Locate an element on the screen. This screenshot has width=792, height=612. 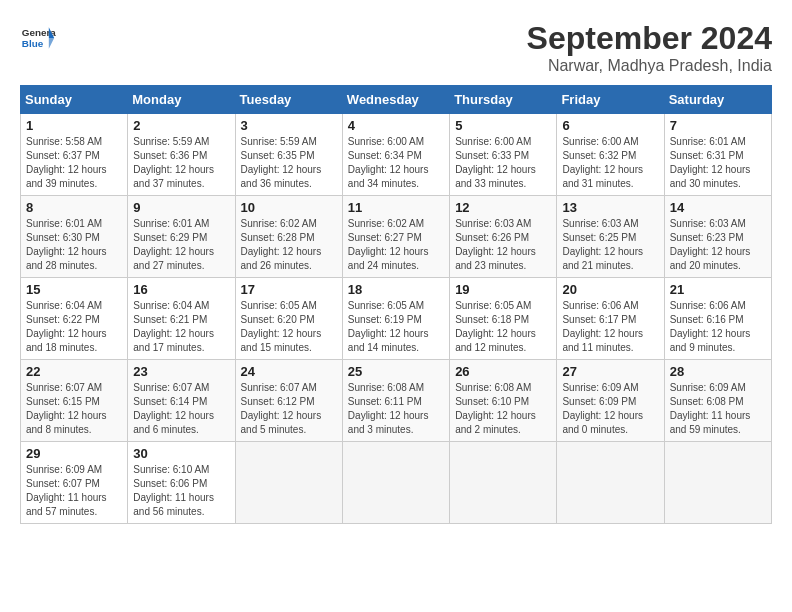
day-info: Sunrise: 6:01 AM Sunset: 6:30 PM Dayligh… is located at coordinates (74, 245).